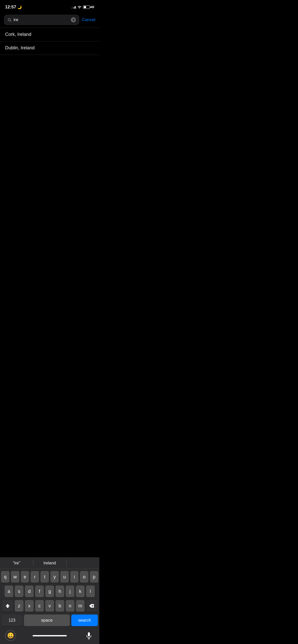 The height and width of the screenshot is (644, 298). I want to click on cancel-button: Cancel, so click(89, 20).